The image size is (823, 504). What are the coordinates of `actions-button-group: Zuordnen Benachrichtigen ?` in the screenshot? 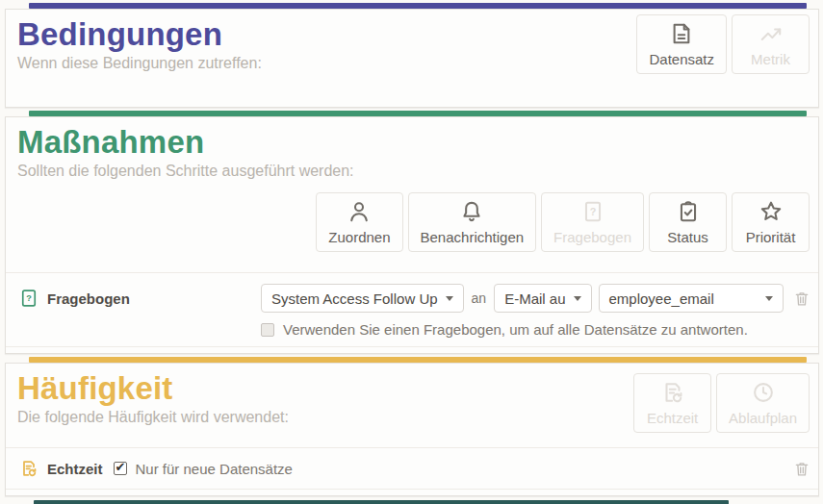 It's located at (412, 222).